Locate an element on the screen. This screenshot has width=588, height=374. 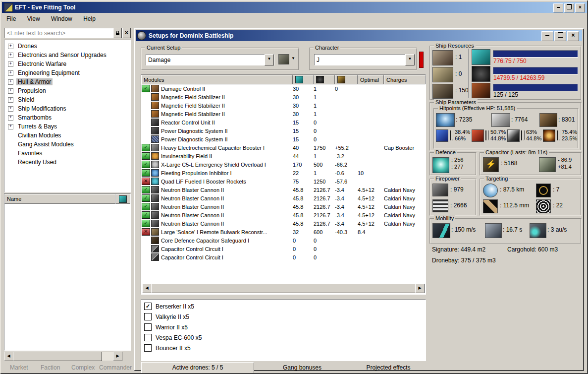
tree-item-hull-armor: +Hull & Armor is located at coordinates (67, 82).